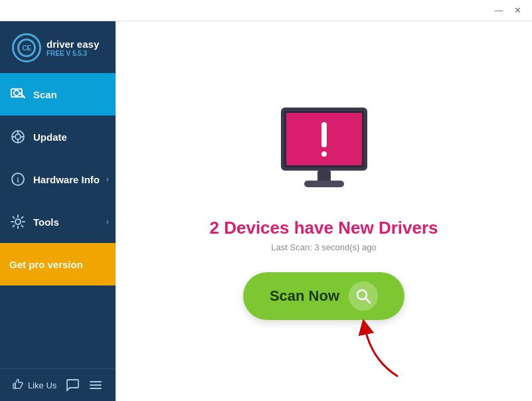  I want to click on tools-icon, so click(18, 222).